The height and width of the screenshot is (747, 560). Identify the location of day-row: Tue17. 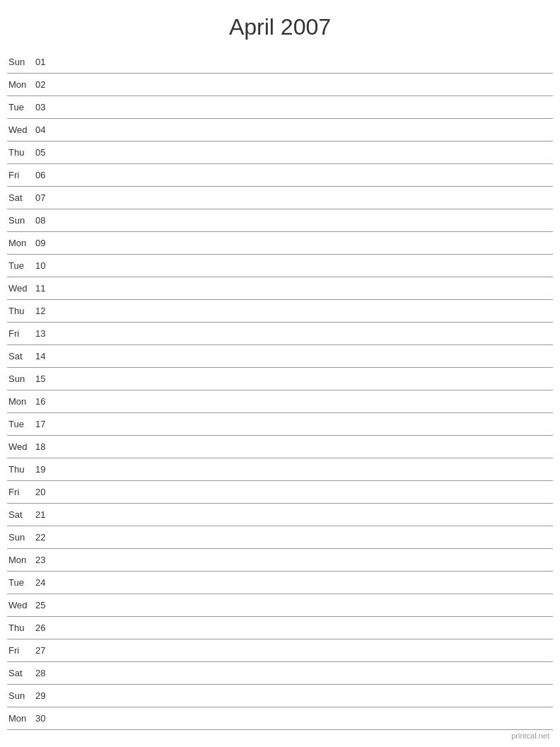
(280, 424).